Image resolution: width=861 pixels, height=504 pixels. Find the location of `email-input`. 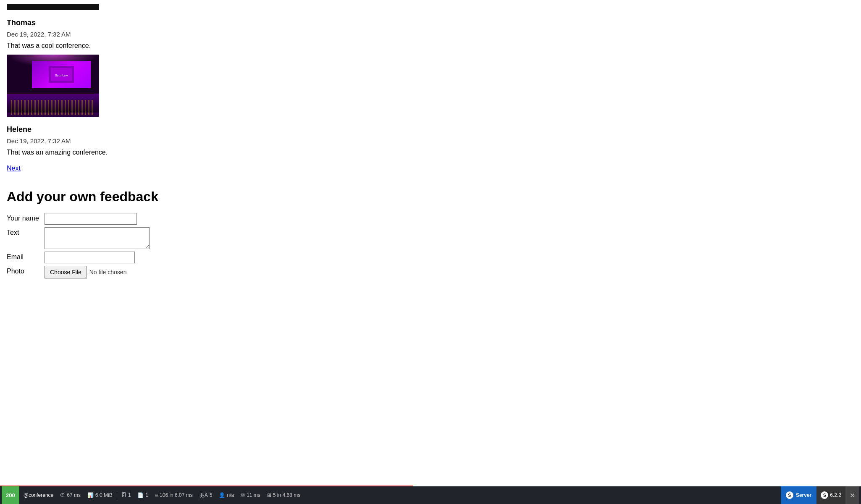

email-input is located at coordinates (90, 257).